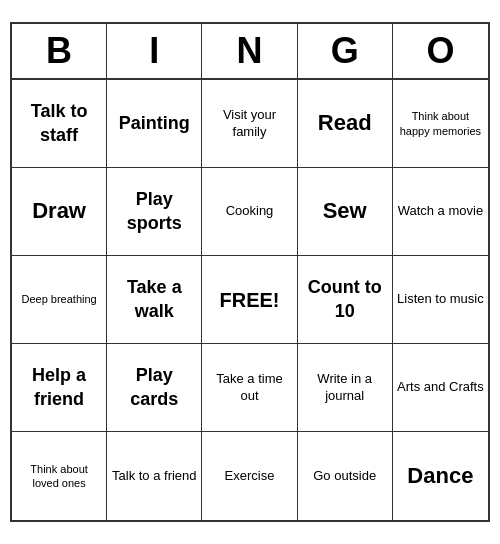  I want to click on bingo-cell-21: Talk to a friend, so click(154, 476).